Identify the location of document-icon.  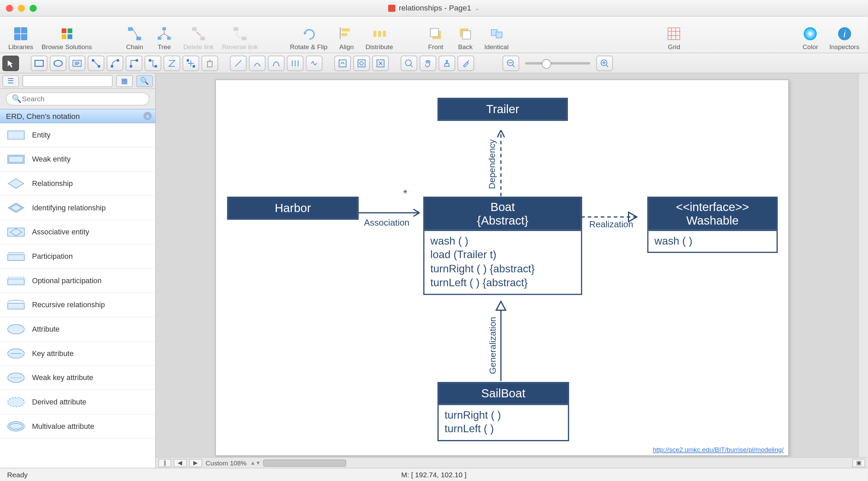
(392, 8).